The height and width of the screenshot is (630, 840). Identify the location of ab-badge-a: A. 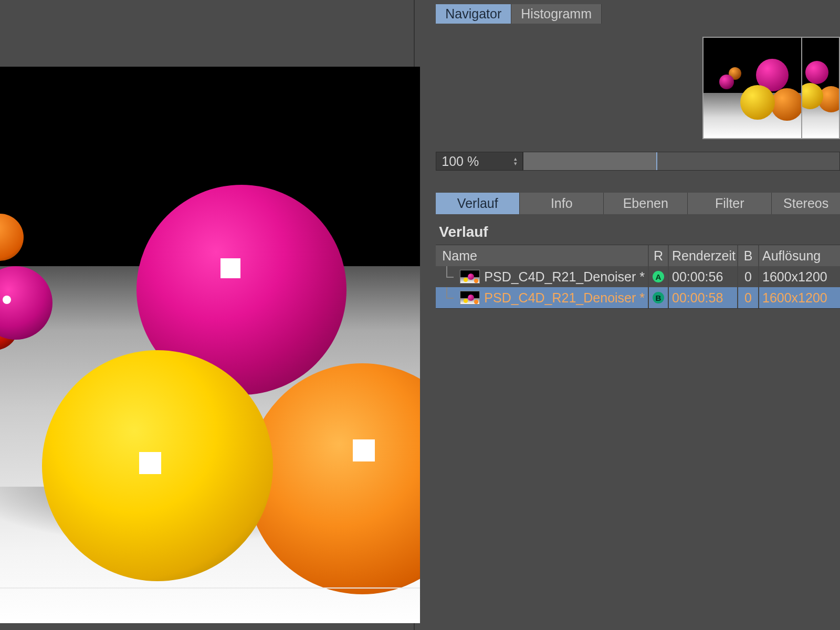
(658, 277).